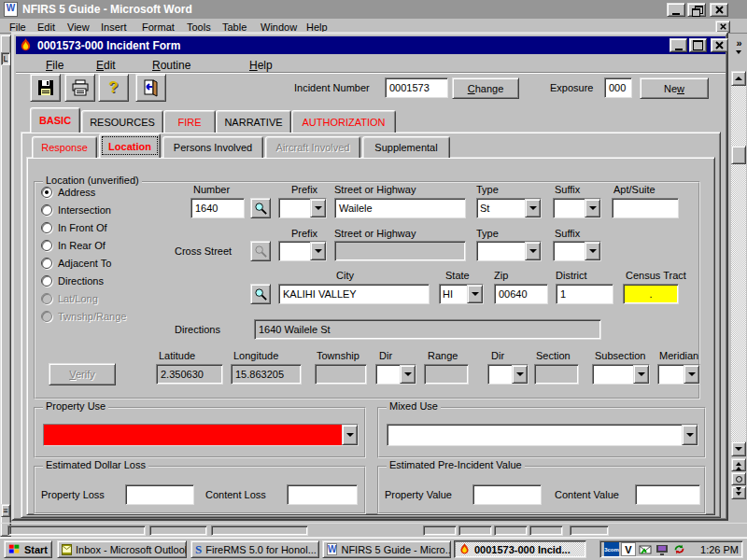 The image size is (747, 560). Describe the element at coordinates (28, 549) in the screenshot. I see `start-button: Start` at that location.